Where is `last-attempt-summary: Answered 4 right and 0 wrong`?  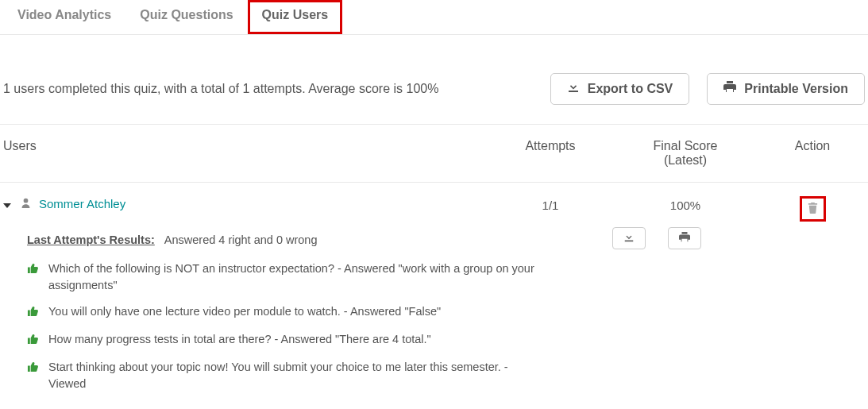 last-attempt-summary: Answered 4 right and 0 wrong is located at coordinates (241, 240).